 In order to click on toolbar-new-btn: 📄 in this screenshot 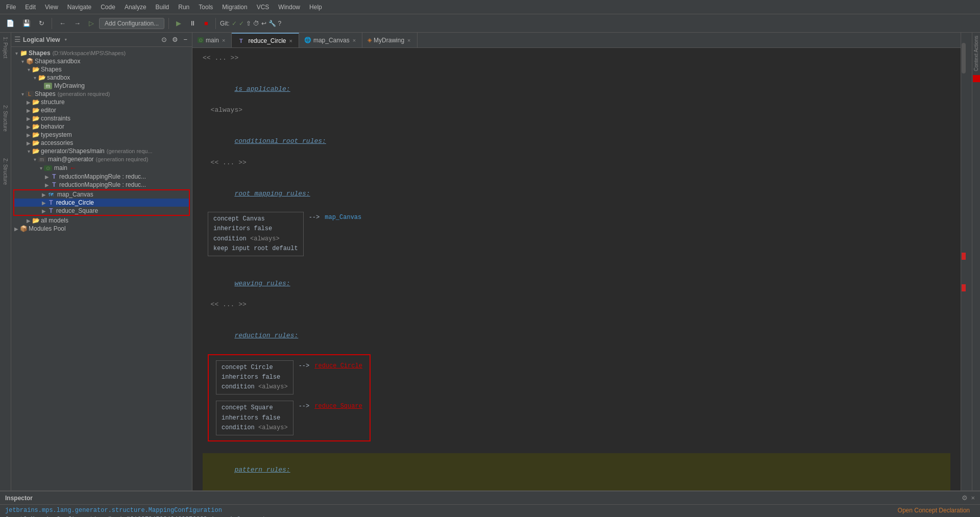, I will do `click(10, 23)`.